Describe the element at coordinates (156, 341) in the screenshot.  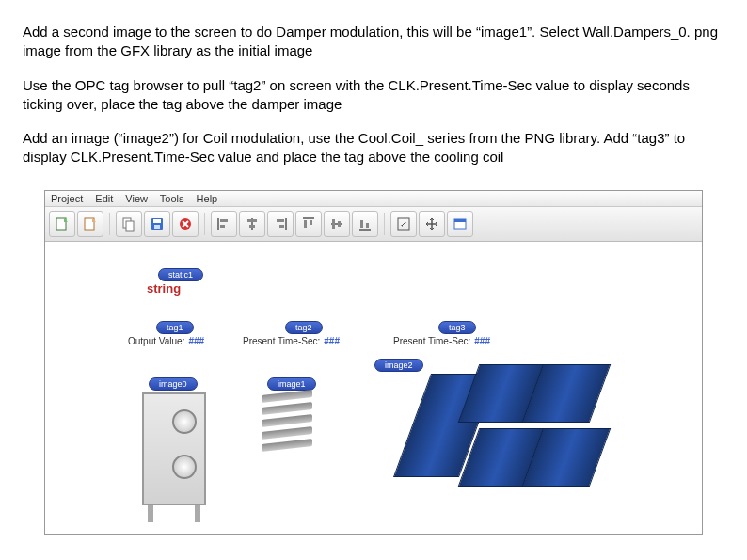
I see `tag1-label: Output Value:` at that location.